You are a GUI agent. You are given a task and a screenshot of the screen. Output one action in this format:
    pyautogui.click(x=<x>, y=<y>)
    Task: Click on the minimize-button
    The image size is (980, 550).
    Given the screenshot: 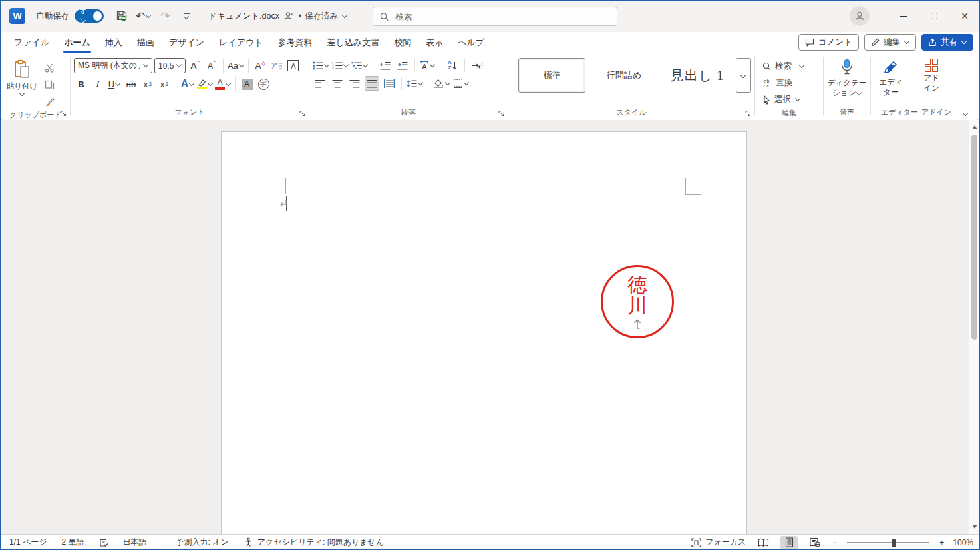 What is the action you would take?
    pyautogui.click(x=903, y=16)
    